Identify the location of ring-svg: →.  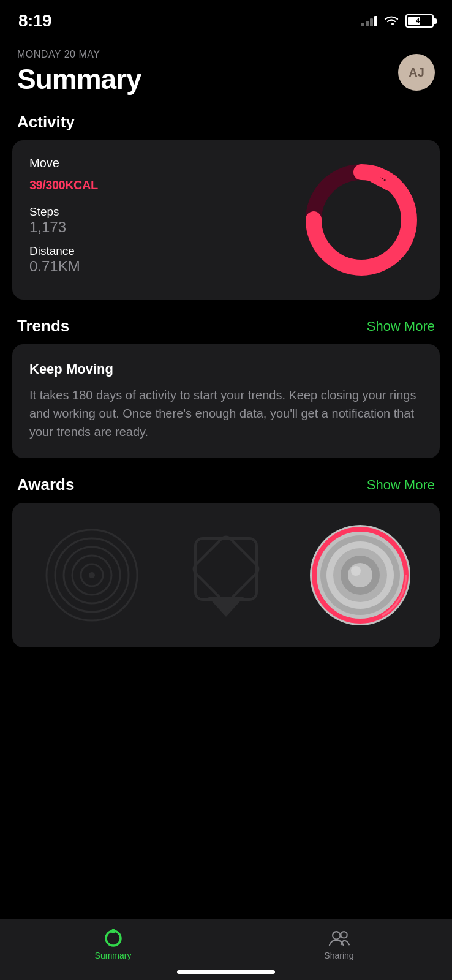
(361, 220).